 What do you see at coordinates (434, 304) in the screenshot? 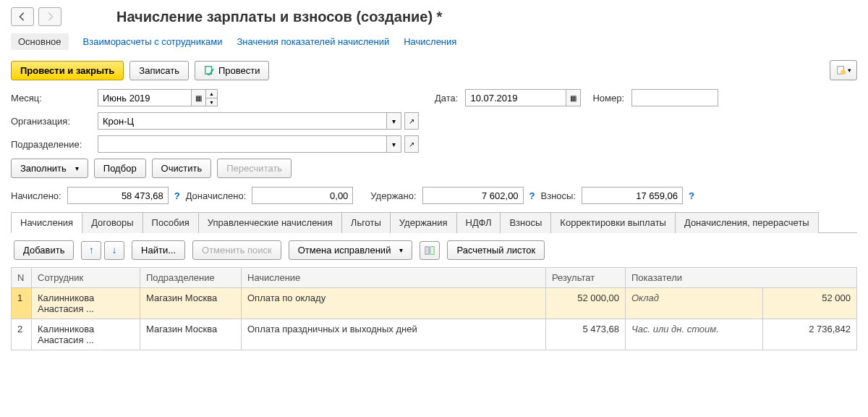
I see `table-row: 1 Калинникова Анастасия ... Магазин Моск…` at bounding box center [434, 304].